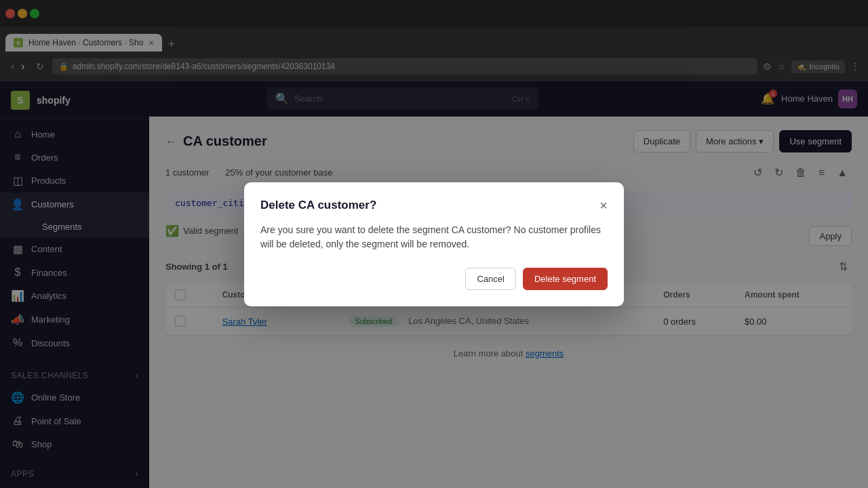 The width and height of the screenshot is (868, 488). Describe the element at coordinates (434, 237) in the screenshot. I see `modal-body: Are you sure you want to delete the segm…` at that location.